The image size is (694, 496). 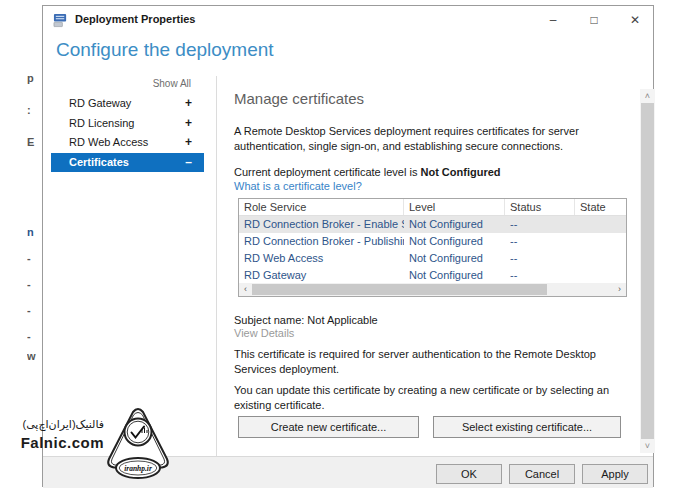 What do you see at coordinates (165, 50) in the screenshot?
I see `page-title: Configure the deployment` at bounding box center [165, 50].